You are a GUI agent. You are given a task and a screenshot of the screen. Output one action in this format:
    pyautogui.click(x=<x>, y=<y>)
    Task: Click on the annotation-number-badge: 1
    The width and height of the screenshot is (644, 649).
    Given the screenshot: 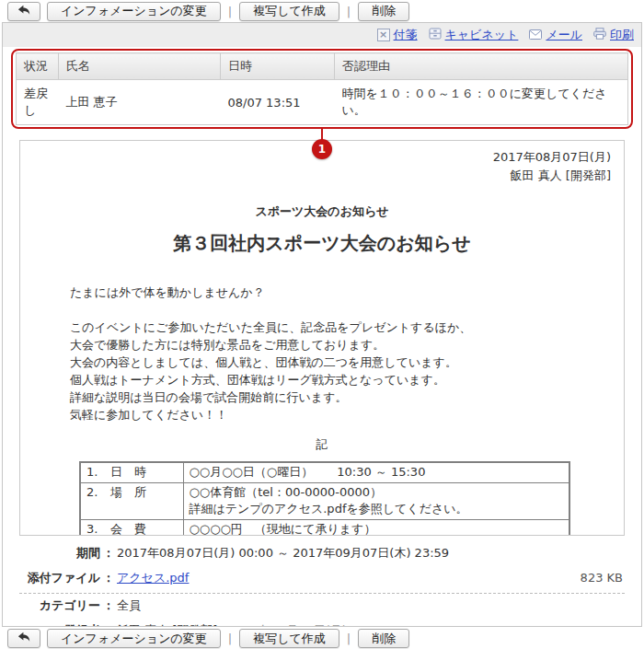 What is the action you would take?
    pyautogui.click(x=322, y=149)
    